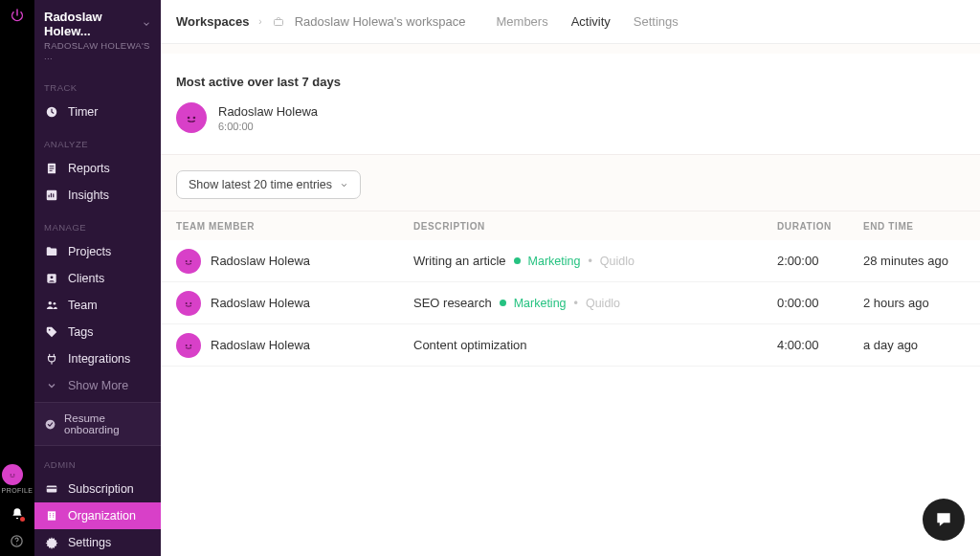 This screenshot has width=980, height=556. What do you see at coordinates (98, 278) in the screenshot?
I see `sidebar: Radoslaw Holew... RADOSLAW HOLEWA'S ... …` at bounding box center [98, 278].